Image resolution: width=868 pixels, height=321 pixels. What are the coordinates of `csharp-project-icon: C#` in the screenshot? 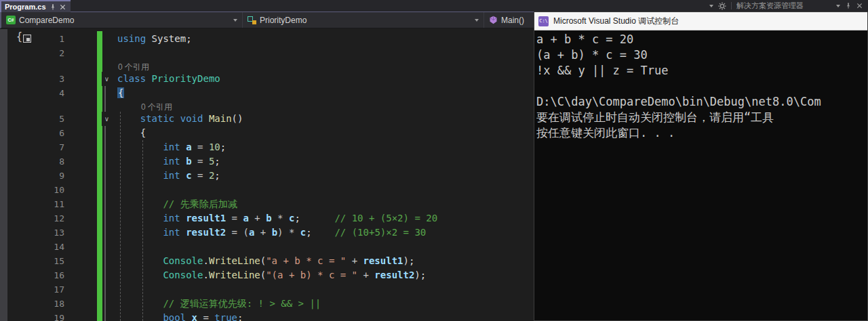 It's located at (11, 20).